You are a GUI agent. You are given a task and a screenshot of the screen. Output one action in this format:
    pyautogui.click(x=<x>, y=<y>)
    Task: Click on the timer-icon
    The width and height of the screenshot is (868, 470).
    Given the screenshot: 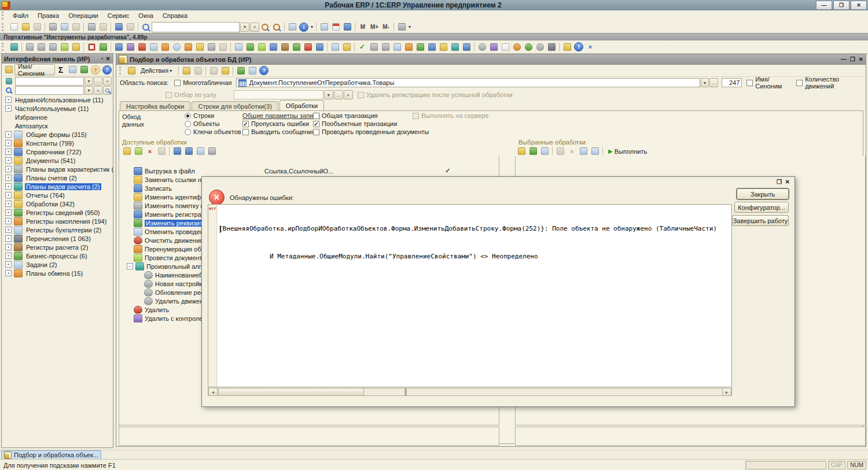 What is the action you would take?
    pyautogui.click(x=482, y=47)
    